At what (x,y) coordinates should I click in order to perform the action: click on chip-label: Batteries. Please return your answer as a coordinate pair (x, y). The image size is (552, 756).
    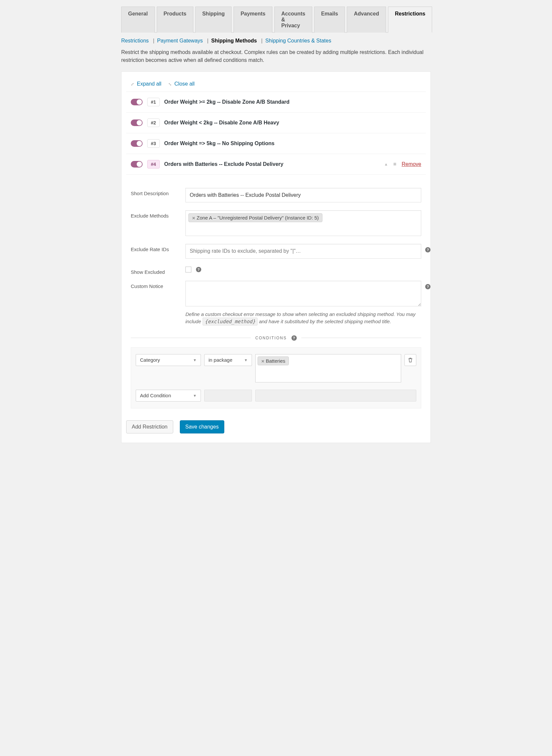
    Looking at the image, I should click on (275, 361).